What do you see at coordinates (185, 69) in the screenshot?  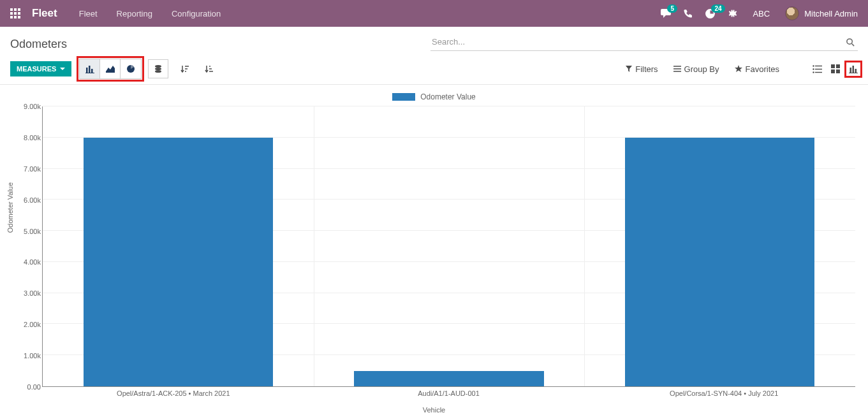 I see `sort-desc-button` at bounding box center [185, 69].